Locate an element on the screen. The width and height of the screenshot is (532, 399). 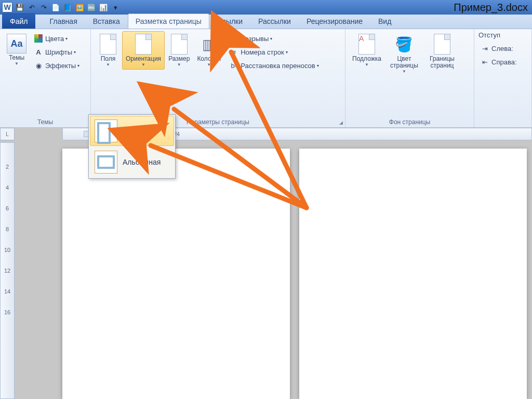
colors-icon is located at coordinates (38, 38).